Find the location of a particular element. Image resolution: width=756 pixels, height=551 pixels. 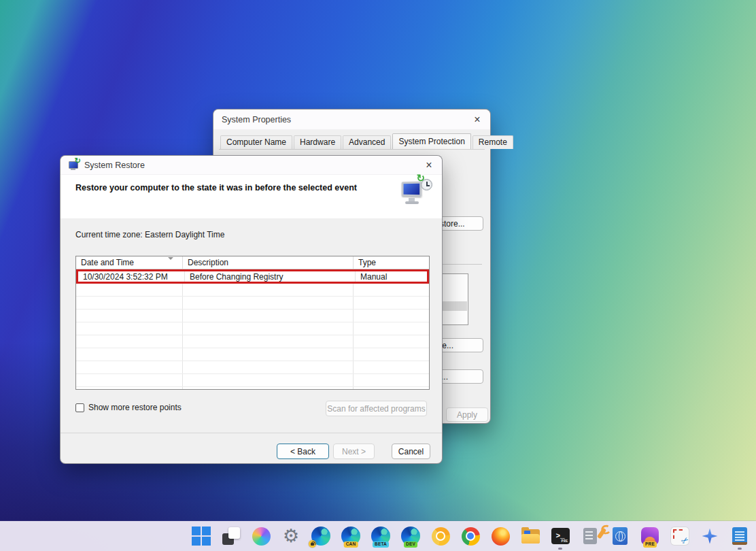

tab-hardware: Hardware is located at coordinates (317, 142).